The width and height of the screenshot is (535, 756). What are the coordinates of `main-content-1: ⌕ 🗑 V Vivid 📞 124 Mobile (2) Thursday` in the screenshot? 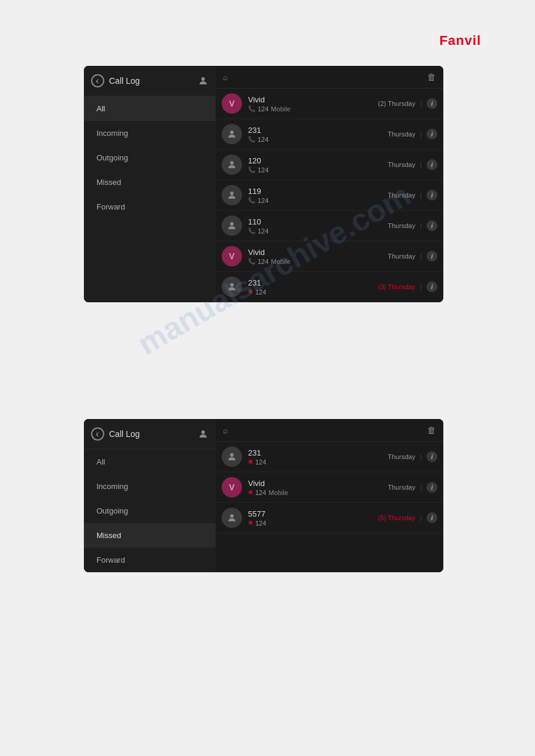 It's located at (330, 184).